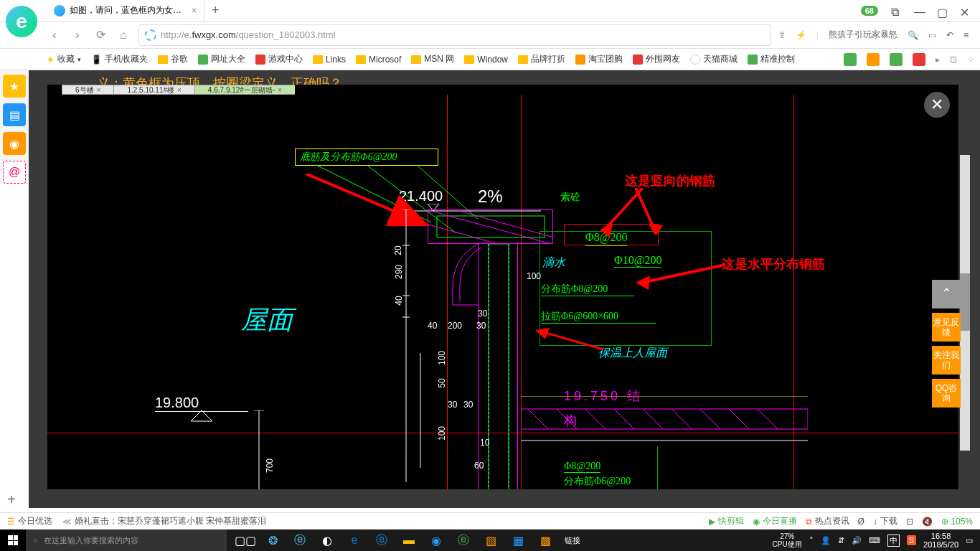 The width and height of the screenshot is (980, 551). What do you see at coordinates (327, 540) in the screenshot?
I see `tb-app-3: ◐` at bounding box center [327, 540].